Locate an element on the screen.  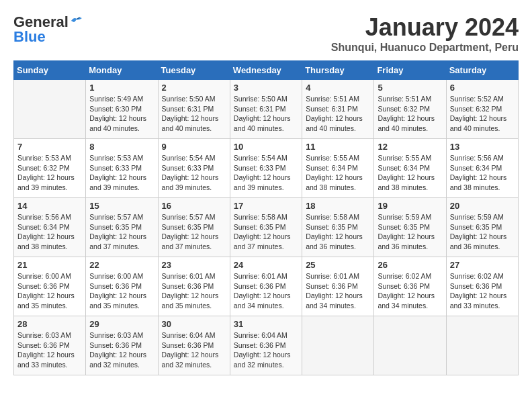
day-number: 25 is located at coordinates (338, 265).